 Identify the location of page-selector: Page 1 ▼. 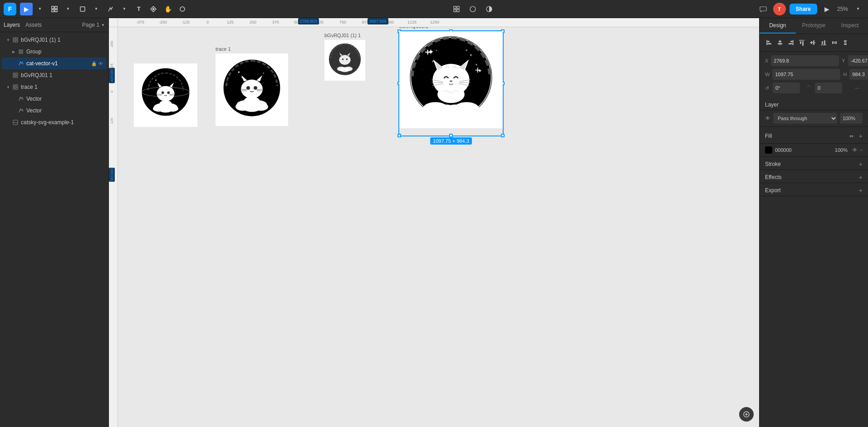
(93, 25).